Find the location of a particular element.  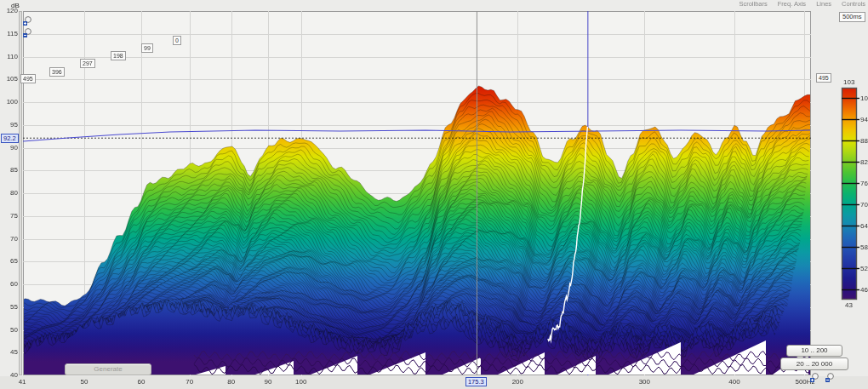

cursor-freq-badge: 175.3 is located at coordinates (477, 381).